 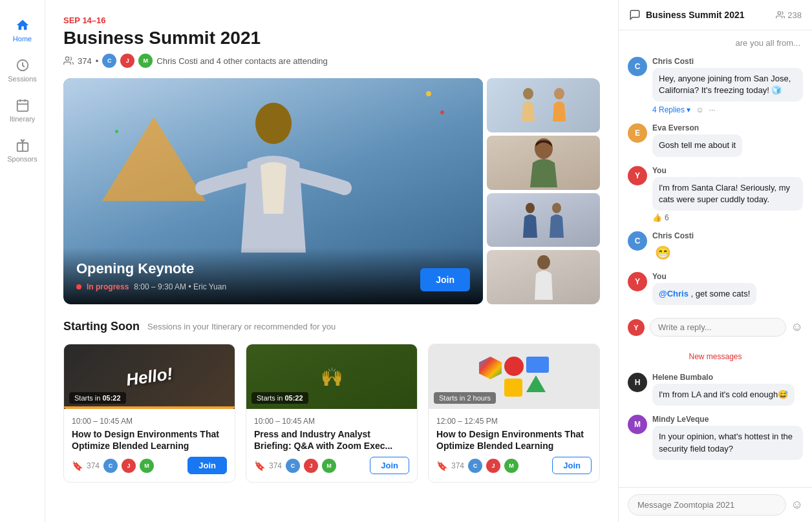 What do you see at coordinates (705, 294) in the screenshot?
I see `bubble-you2: @Chris , get some cats!` at bounding box center [705, 294].